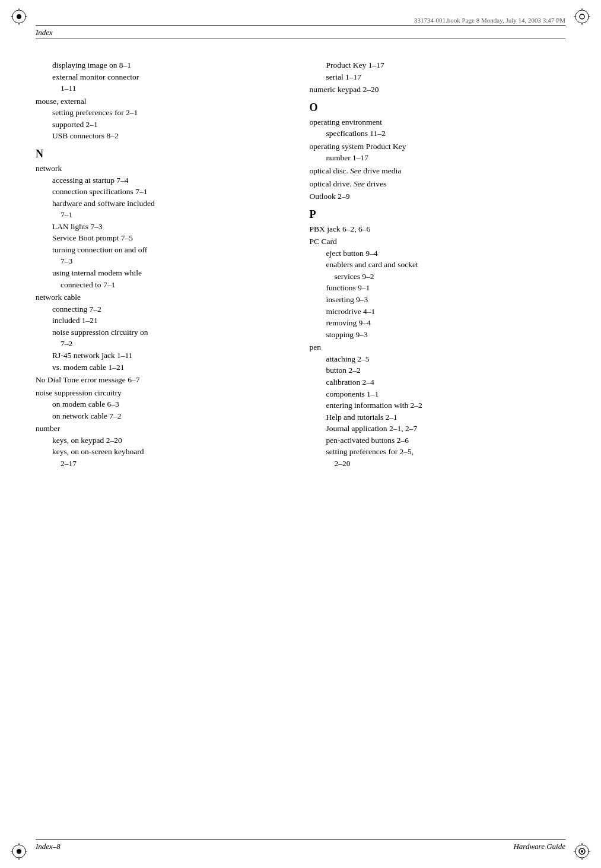 The height and width of the screenshot is (868, 601). Describe the element at coordinates (164, 180) in the screenshot. I see `list-item: accessing at startup 7–4` at that location.